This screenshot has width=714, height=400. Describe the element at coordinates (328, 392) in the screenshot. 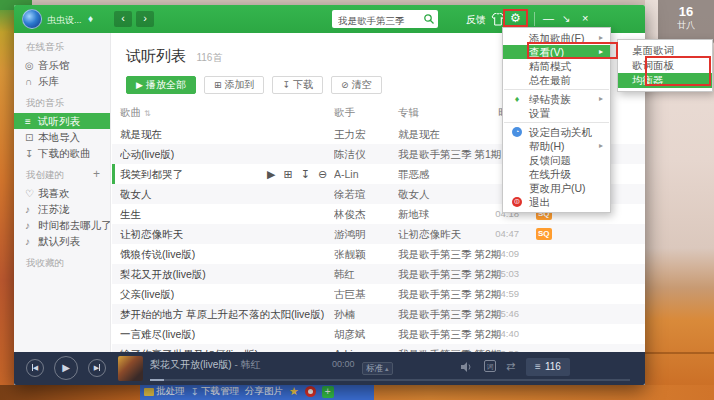

I see `add-icon: +` at that location.